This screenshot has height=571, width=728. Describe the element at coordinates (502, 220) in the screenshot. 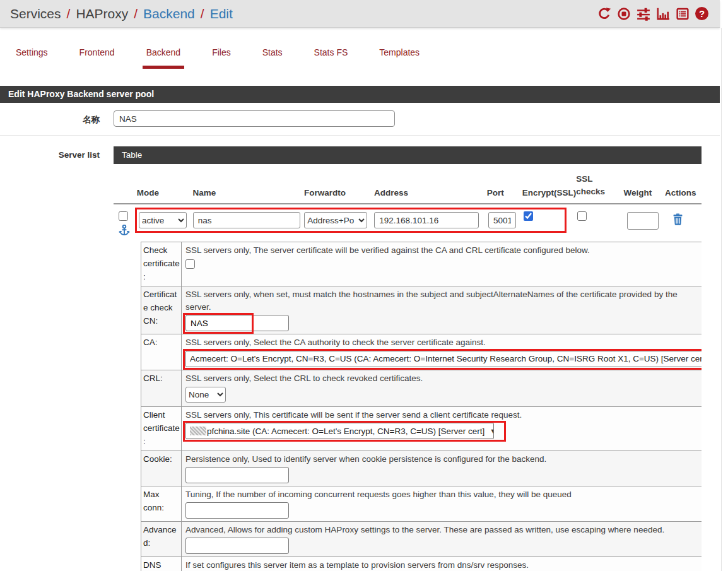

I see `port-input` at that location.